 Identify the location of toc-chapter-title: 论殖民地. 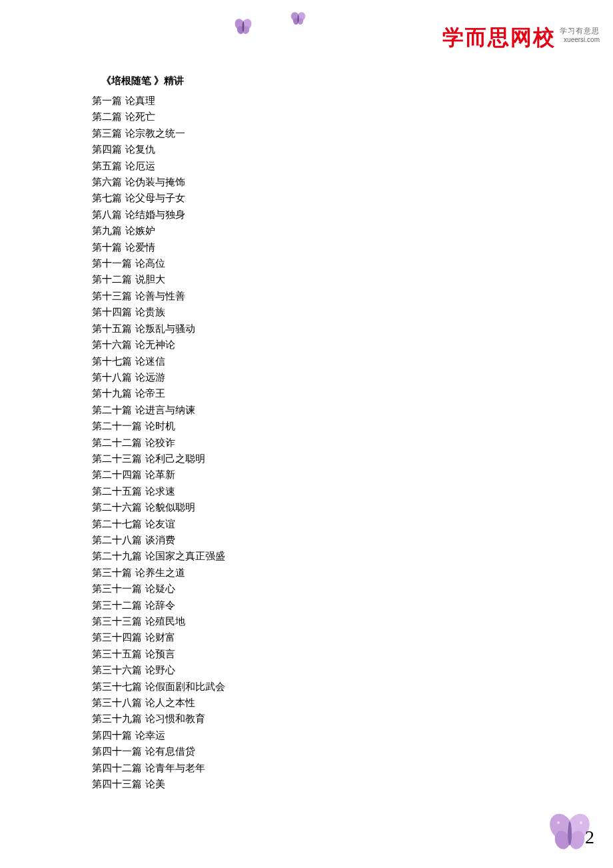
(165, 621).